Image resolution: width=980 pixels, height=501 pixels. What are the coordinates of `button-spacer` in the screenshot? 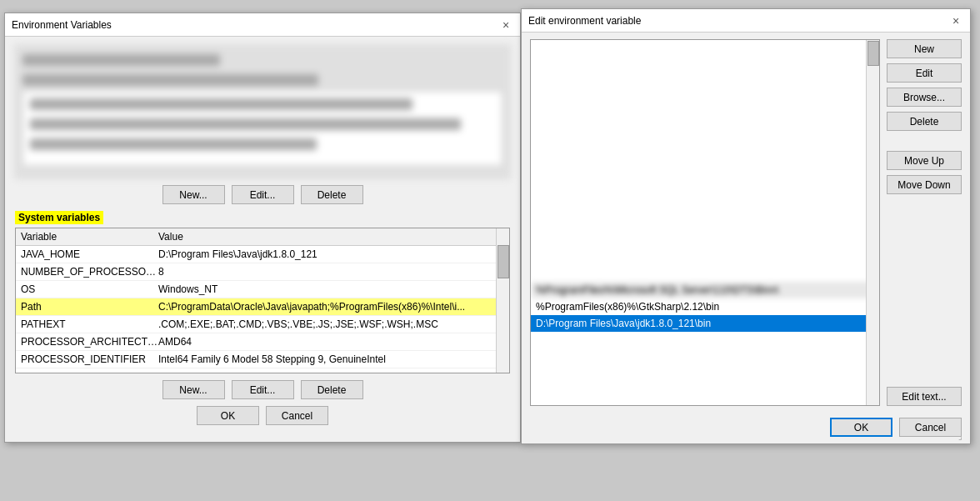 It's located at (924, 141).